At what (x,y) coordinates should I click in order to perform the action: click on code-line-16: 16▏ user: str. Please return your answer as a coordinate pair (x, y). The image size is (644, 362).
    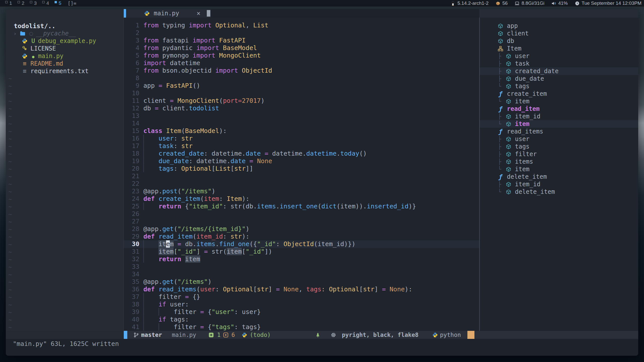
    Looking at the image, I should click on (301, 139).